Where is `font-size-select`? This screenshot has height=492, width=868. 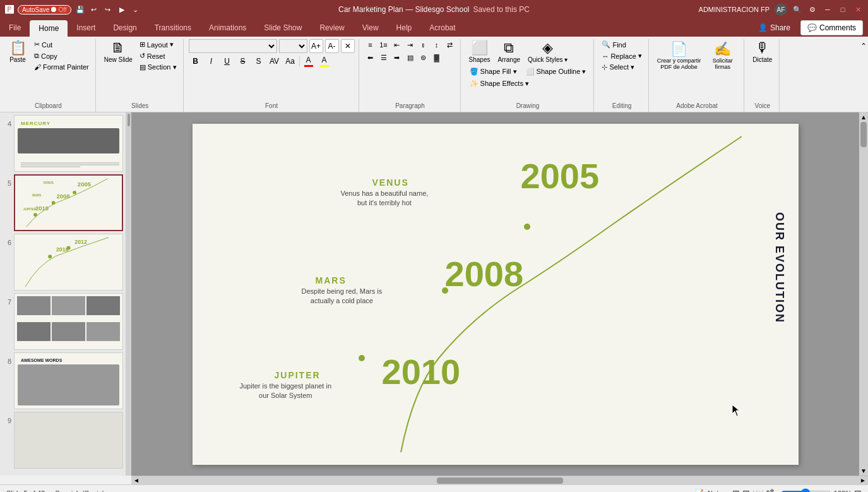 font-size-select is located at coordinates (293, 46).